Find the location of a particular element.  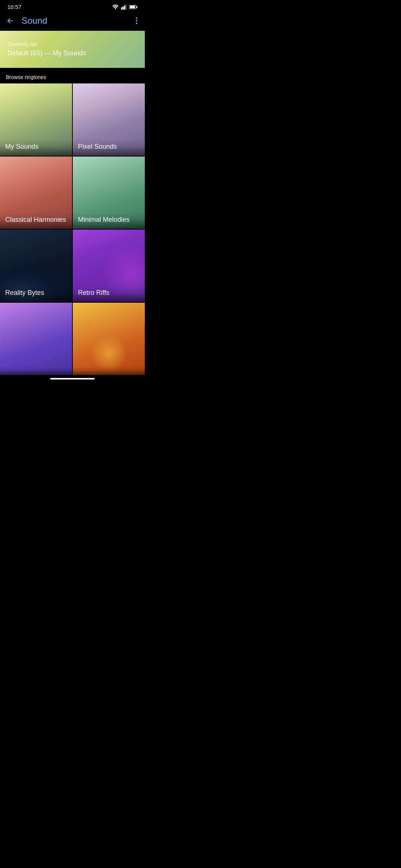

grid-item-retro: Retro Riffs is located at coordinates (109, 266).